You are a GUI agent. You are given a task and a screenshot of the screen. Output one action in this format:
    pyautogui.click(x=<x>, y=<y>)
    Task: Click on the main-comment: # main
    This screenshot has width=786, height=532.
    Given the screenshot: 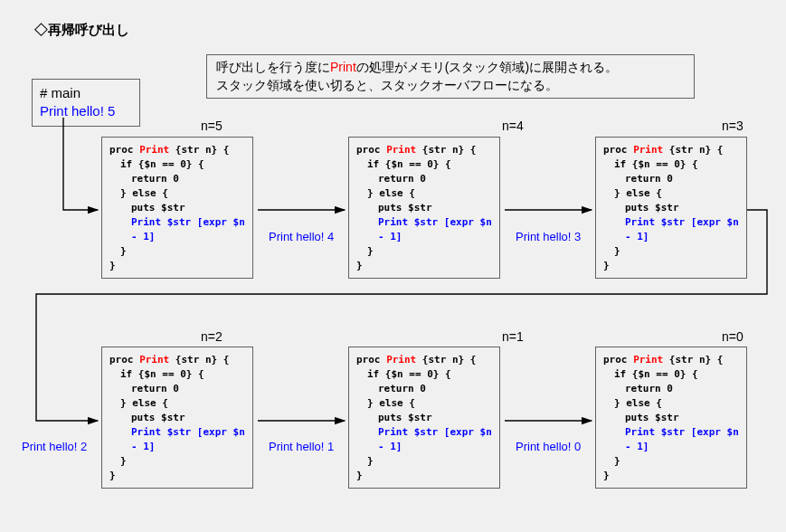 What is the action you would take?
    pyautogui.click(x=86, y=93)
    